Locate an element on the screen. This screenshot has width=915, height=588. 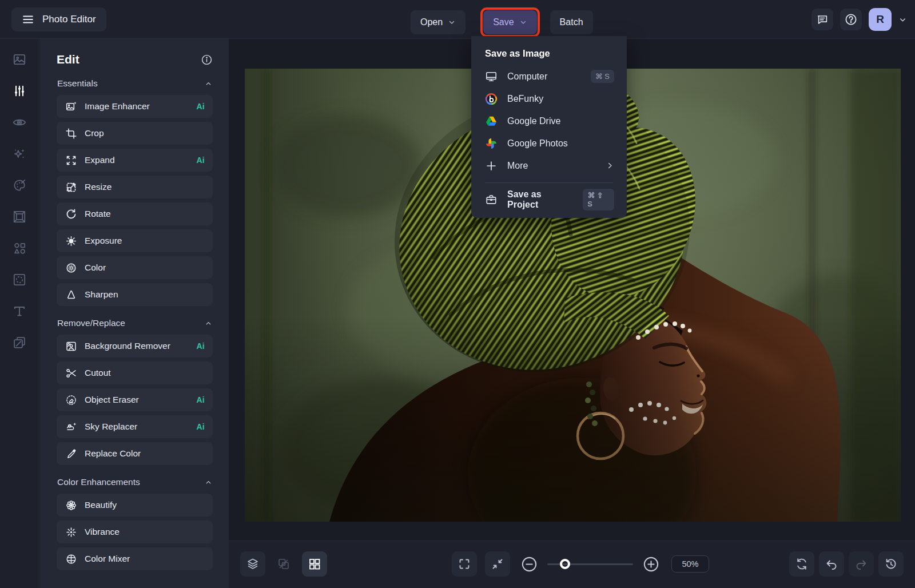
undo-icon is located at coordinates (832, 564).